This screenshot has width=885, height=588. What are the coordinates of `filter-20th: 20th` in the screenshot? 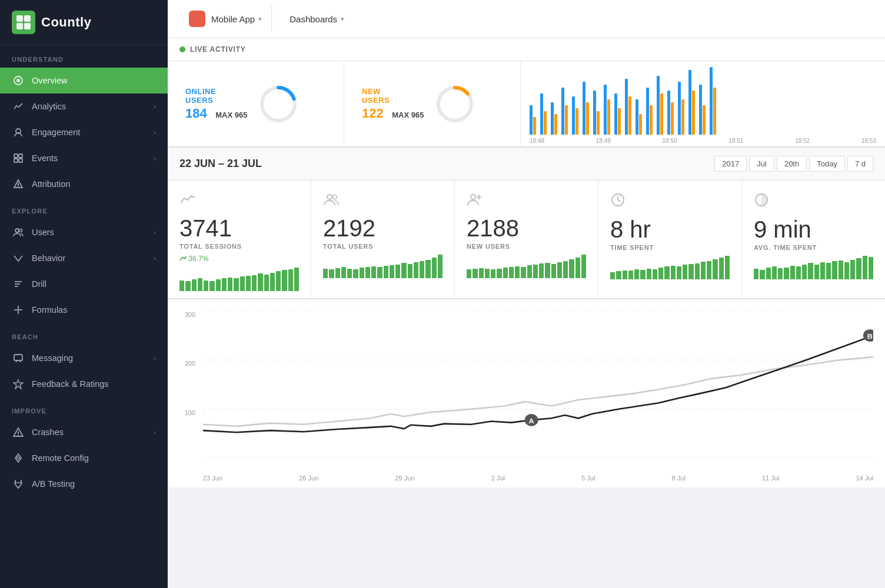 It's located at (792, 163).